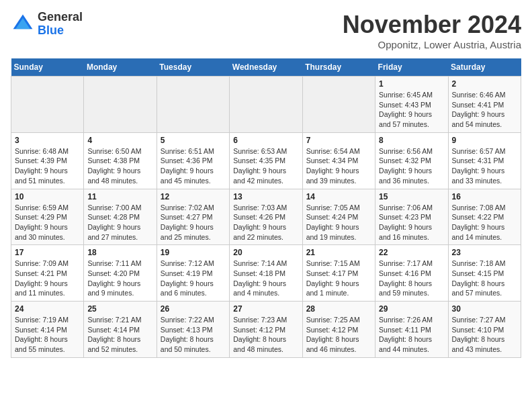 The height and width of the screenshot is (411, 532). I want to click on calendar-cell: 4Sunrise: 6:50 AM Sunset: 4:38 PM Daylig…, so click(120, 161).